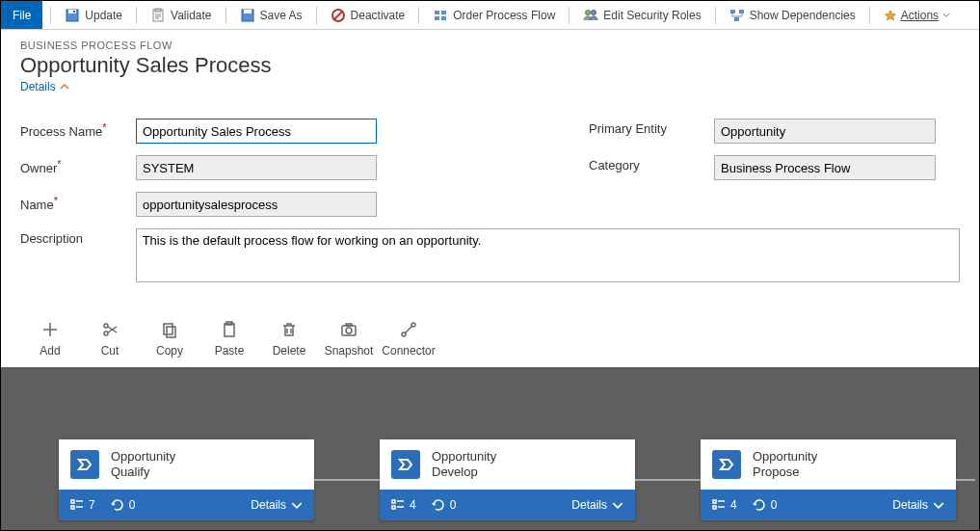  I want to click on add-action: Add, so click(50, 339).